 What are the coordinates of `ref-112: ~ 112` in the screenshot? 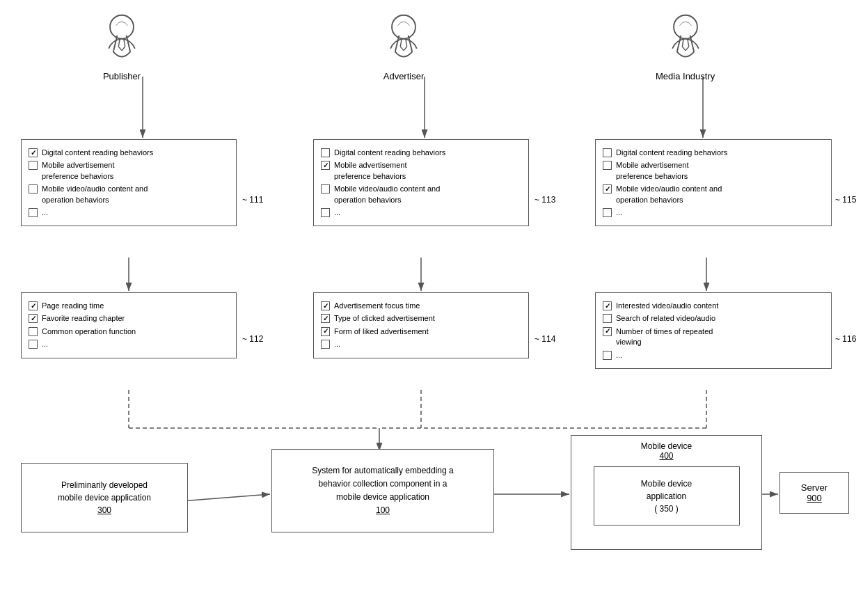 It's located at (253, 339).